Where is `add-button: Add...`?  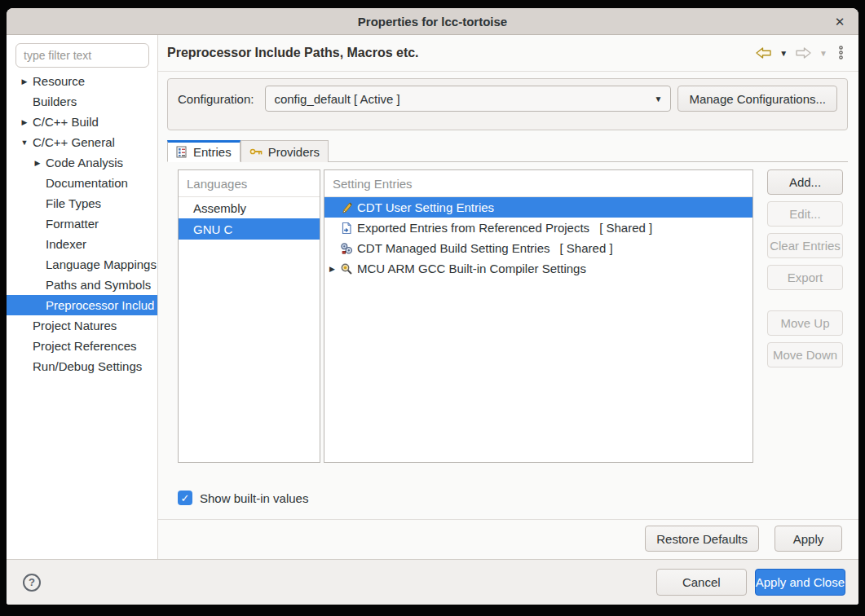
add-button: Add... is located at coordinates (805, 183).